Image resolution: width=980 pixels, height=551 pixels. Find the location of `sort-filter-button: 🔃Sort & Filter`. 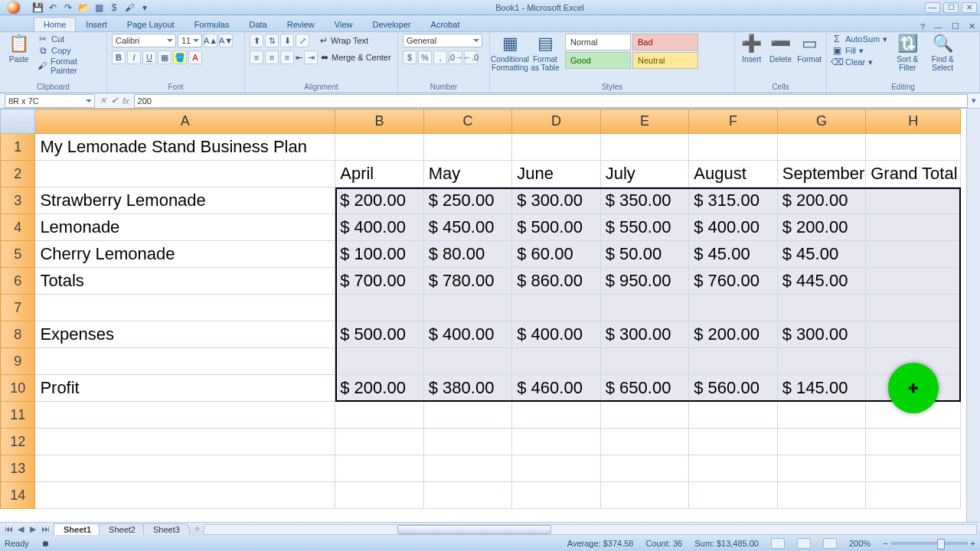

sort-filter-button: 🔃Sort & Filter is located at coordinates (907, 53).